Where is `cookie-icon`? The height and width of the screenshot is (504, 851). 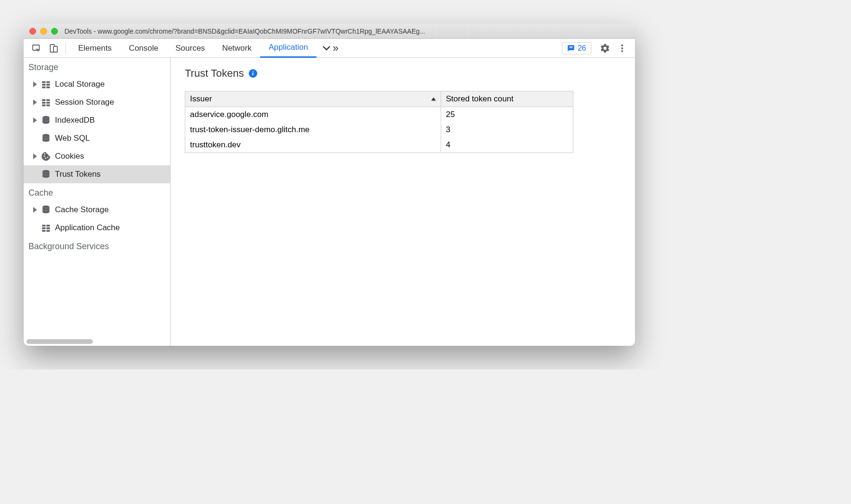 cookie-icon is located at coordinates (46, 156).